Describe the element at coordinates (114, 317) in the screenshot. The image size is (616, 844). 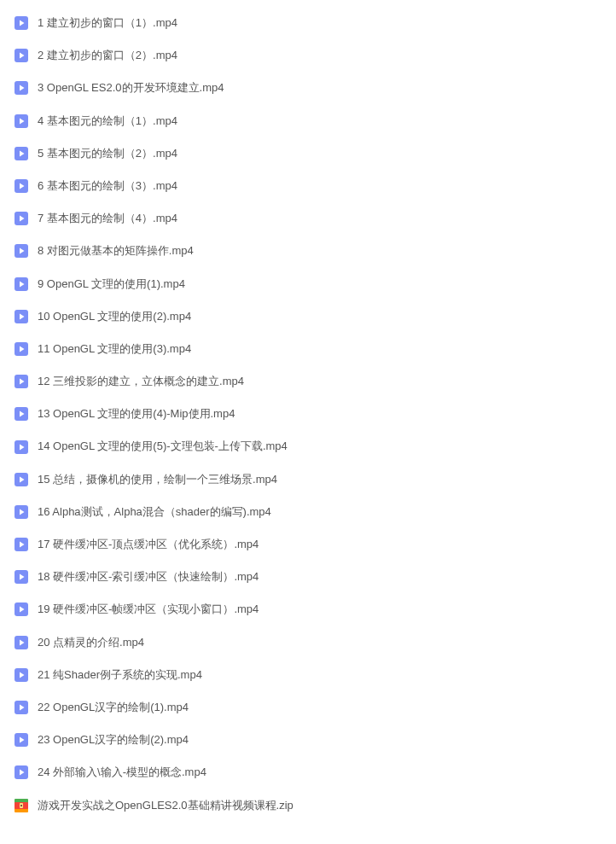
I see `file-name-label: 10 OpenGL 文理的使用(2).mp4` at that location.